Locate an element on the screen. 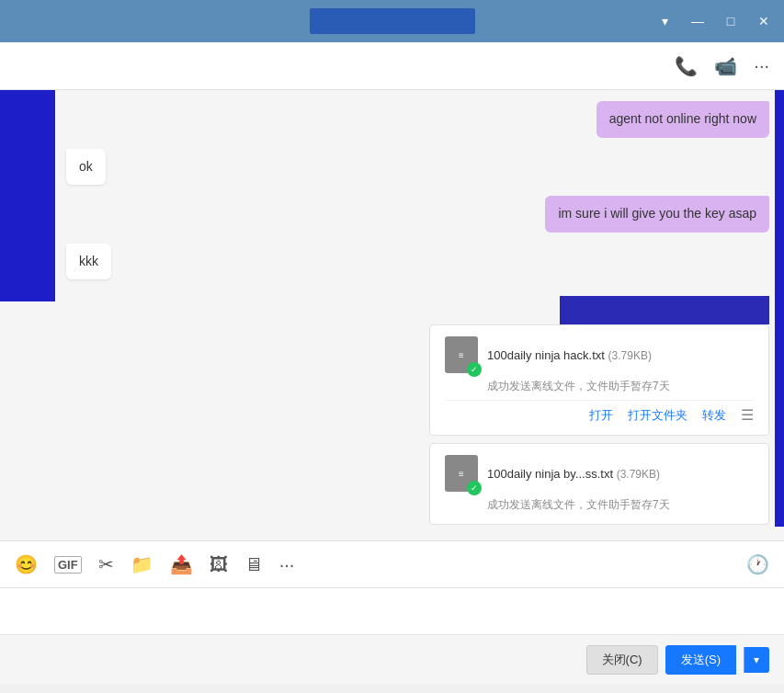  message-text: kkk is located at coordinates (88, 261).